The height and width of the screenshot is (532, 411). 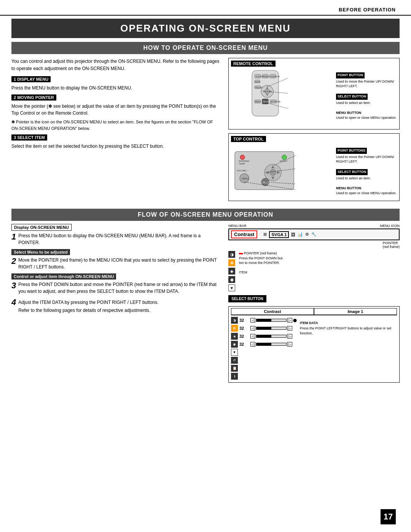 I want to click on data-row-icon6: 📋, so click(x=264, y=368).